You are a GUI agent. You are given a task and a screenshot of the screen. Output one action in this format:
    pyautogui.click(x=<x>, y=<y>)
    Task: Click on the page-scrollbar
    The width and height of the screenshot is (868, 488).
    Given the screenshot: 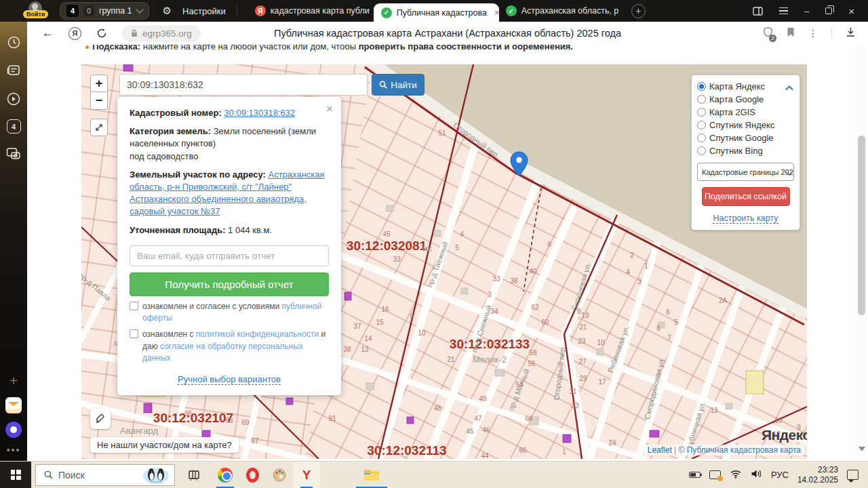 What is the action you would take?
    pyautogui.click(x=861, y=250)
    